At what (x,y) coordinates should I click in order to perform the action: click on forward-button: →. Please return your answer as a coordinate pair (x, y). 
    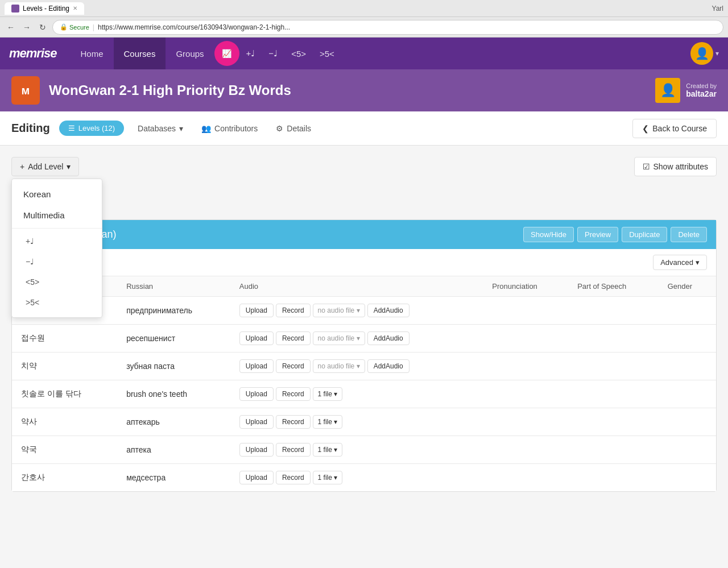
    Looking at the image, I should click on (27, 27).